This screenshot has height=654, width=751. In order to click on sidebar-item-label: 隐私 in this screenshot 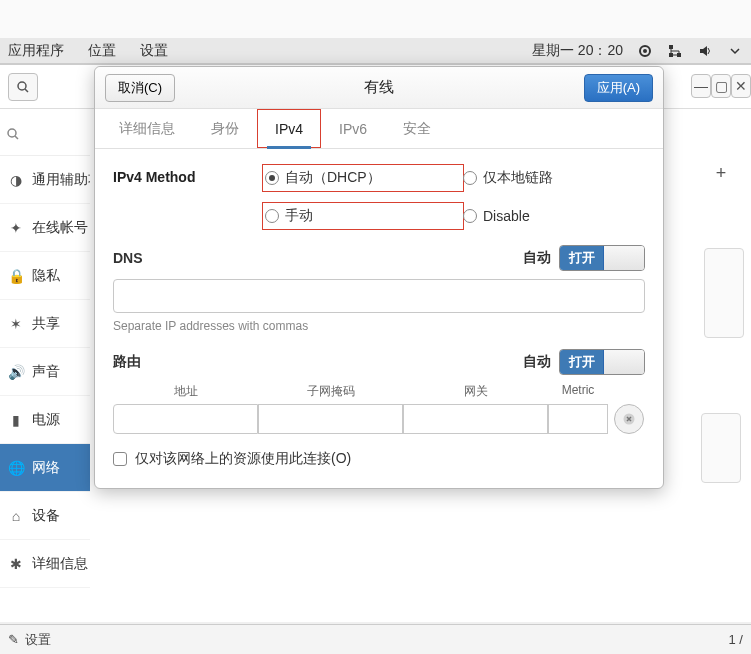, I will do `click(46, 276)`.